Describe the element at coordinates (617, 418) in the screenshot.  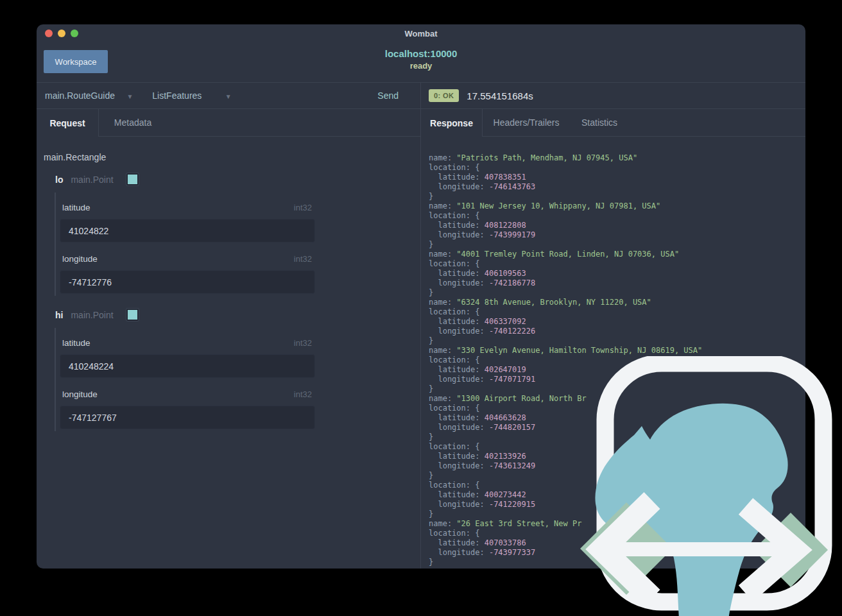
I see `response-line: latitude: 404663628` at that location.